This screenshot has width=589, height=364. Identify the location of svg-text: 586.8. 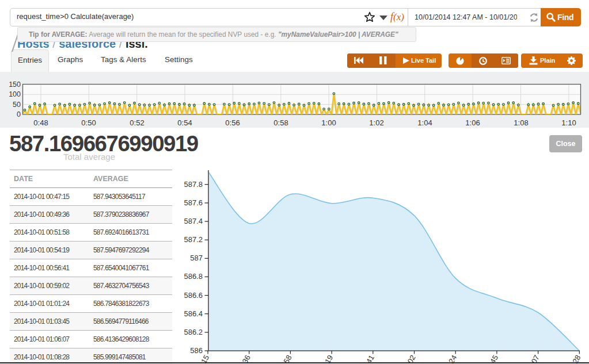
(193, 276).